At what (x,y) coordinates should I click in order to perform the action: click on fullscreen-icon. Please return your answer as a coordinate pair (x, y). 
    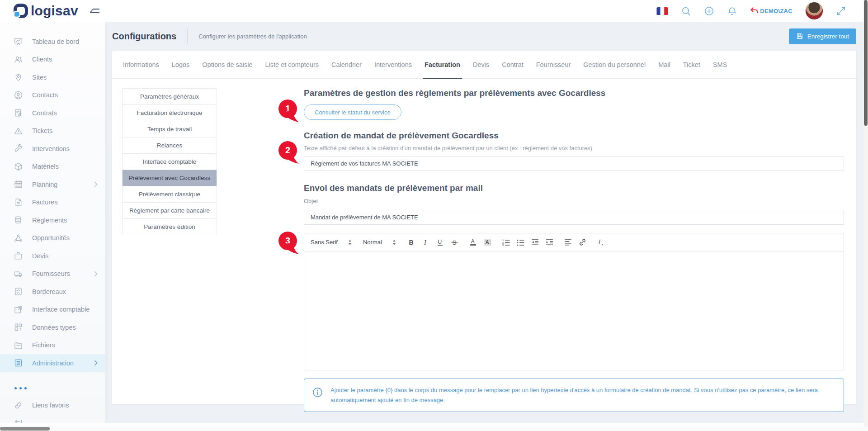
    Looking at the image, I should click on (841, 11).